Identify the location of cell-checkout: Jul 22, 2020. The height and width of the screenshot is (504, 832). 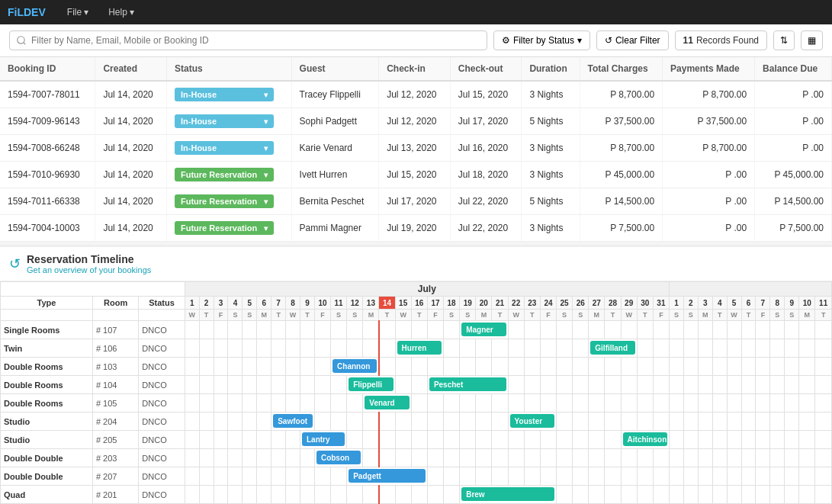
(486, 229).